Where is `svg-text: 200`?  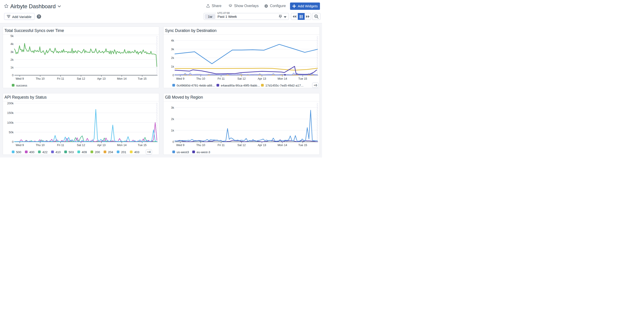
svg-text: 200 is located at coordinates (98, 152).